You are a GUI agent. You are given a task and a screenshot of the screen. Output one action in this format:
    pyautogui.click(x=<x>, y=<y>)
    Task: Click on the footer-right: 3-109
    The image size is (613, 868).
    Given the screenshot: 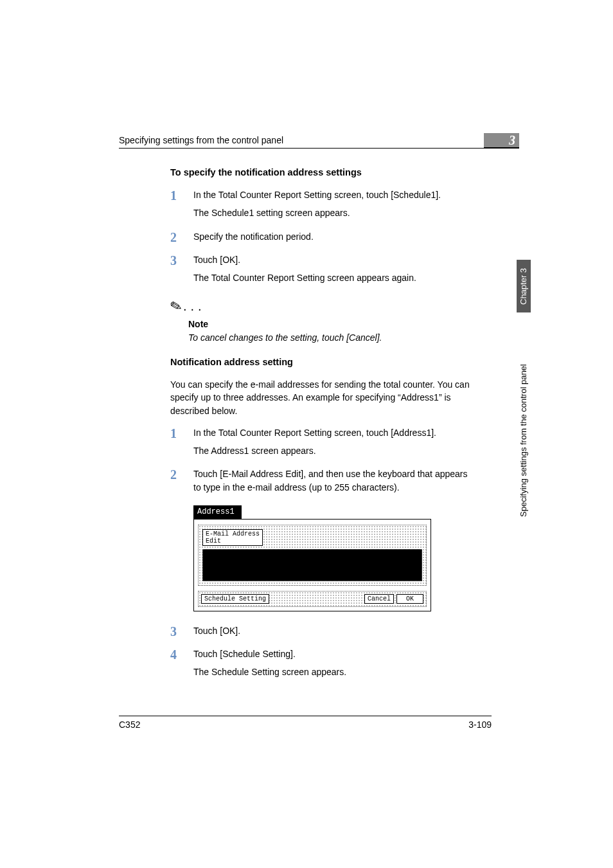 What is the action you would take?
    pyautogui.click(x=480, y=725)
    